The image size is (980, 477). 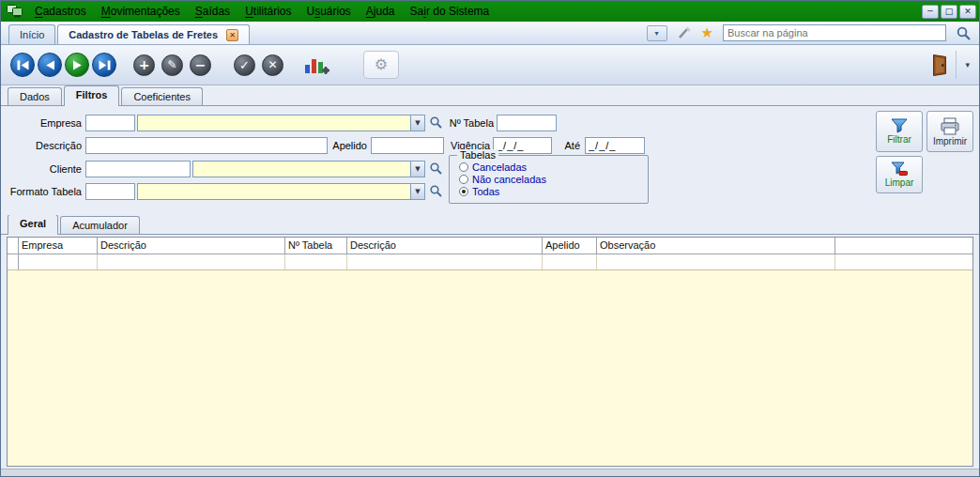 What do you see at coordinates (968, 11) in the screenshot?
I see `close-button: ✕` at bounding box center [968, 11].